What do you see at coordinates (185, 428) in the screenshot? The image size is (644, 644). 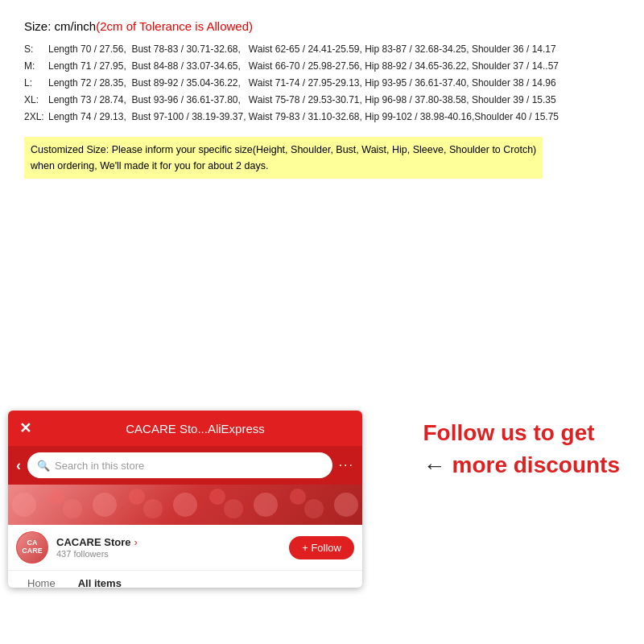 I see `app-topbar: ✕ CACARE Sto...AliExpress` at bounding box center [185, 428].